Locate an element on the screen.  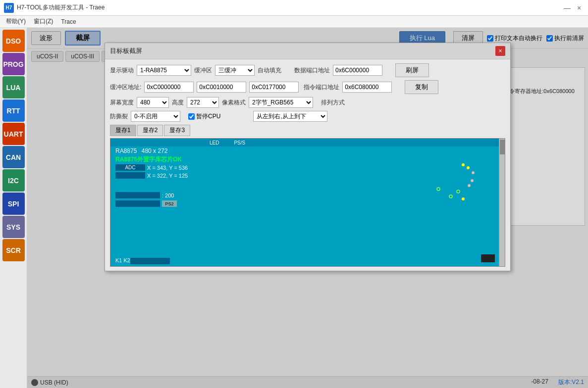
buffer-addr2-input is located at coordinates (221, 87).